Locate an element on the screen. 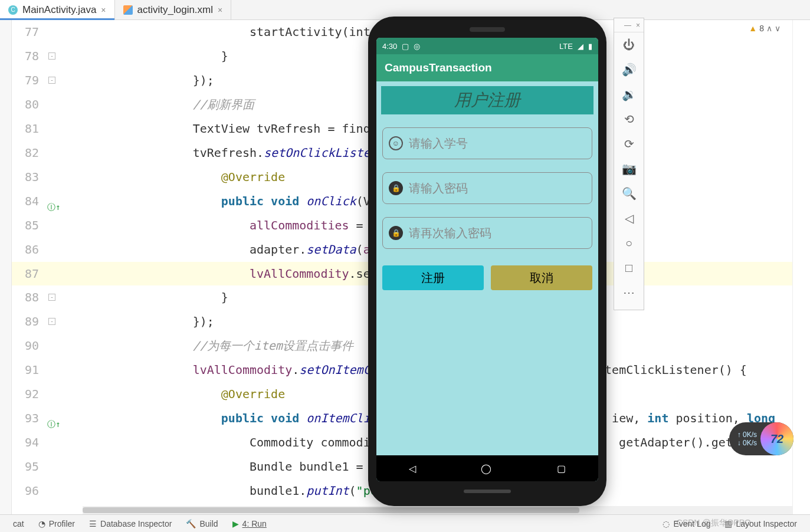  line-number: 96 is located at coordinates (29, 491).